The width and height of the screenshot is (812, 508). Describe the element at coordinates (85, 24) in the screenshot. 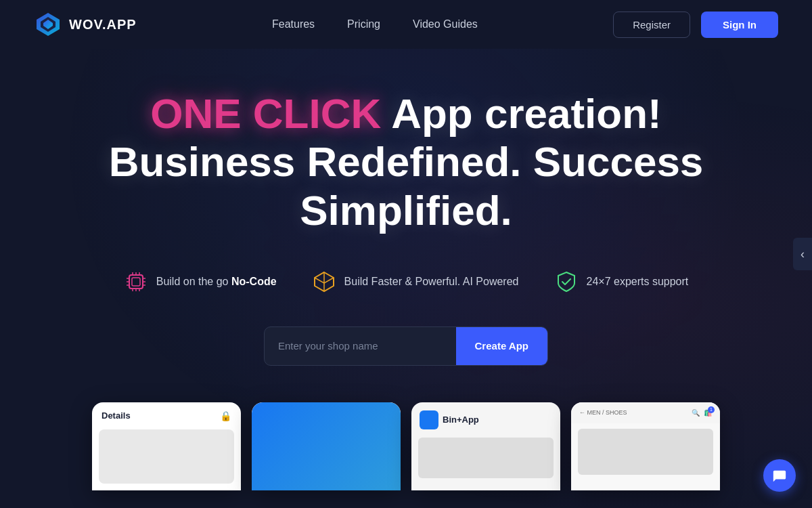

I see `logo-area: WOV.APP` at that location.